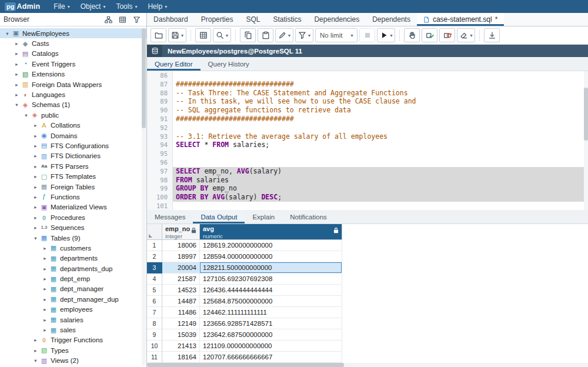 Image resolution: width=588 pixels, height=367 pixels. I want to click on cell-avg: 123656.928571428571, so click(271, 323).